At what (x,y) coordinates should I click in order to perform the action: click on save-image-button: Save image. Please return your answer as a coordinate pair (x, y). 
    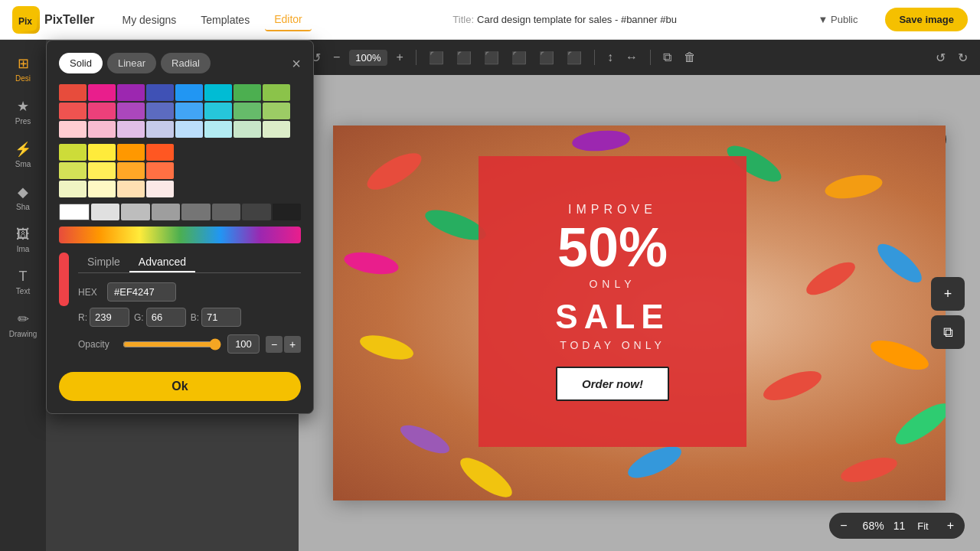
    Looking at the image, I should click on (926, 20).